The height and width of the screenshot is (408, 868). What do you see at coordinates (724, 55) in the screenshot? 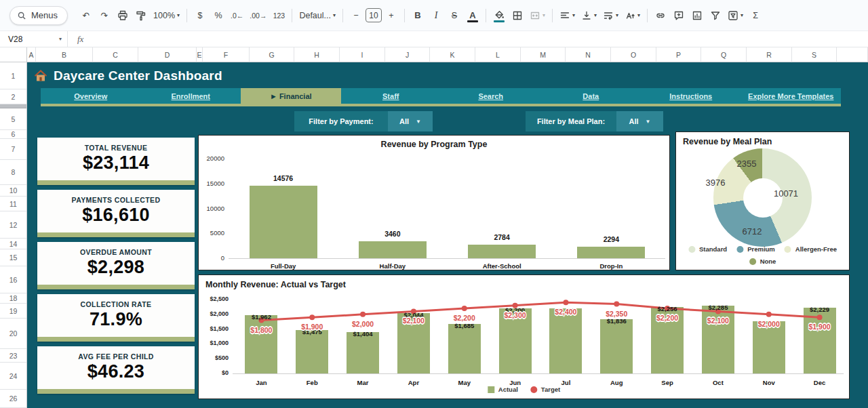
I see `column-header-Q: Q` at bounding box center [724, 55].